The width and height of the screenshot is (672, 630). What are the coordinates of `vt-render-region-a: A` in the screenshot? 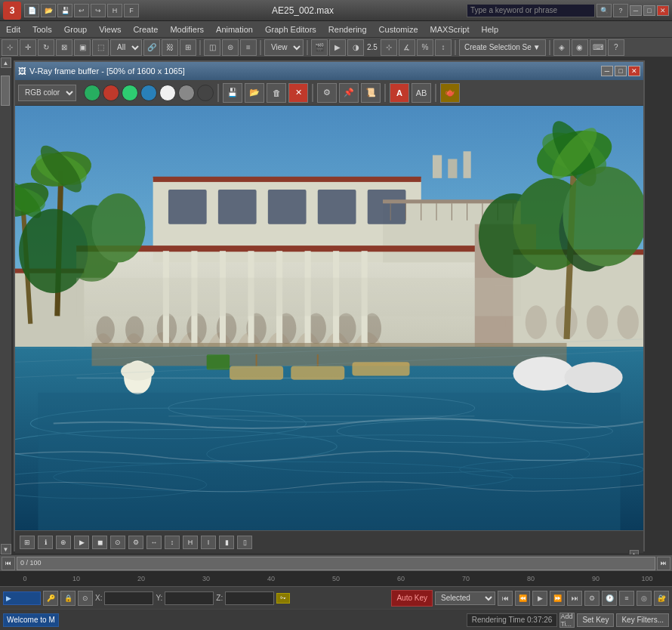 It's located at (399, 93).